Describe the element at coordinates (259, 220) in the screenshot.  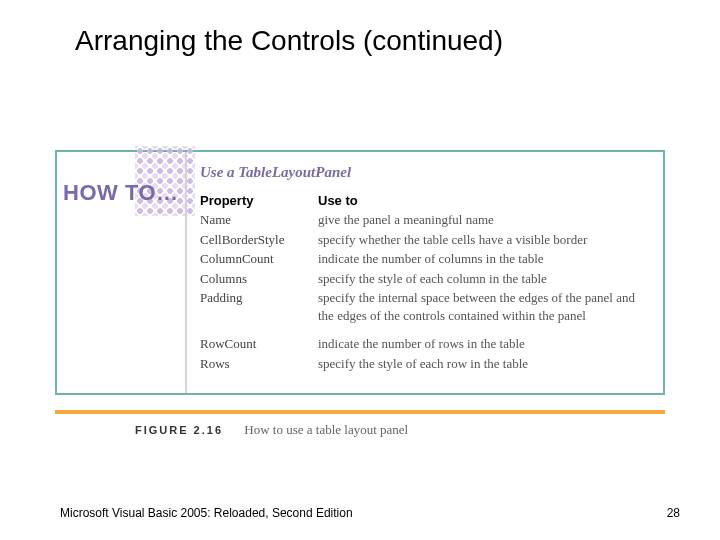
I see `cell-property: Name` at that location.